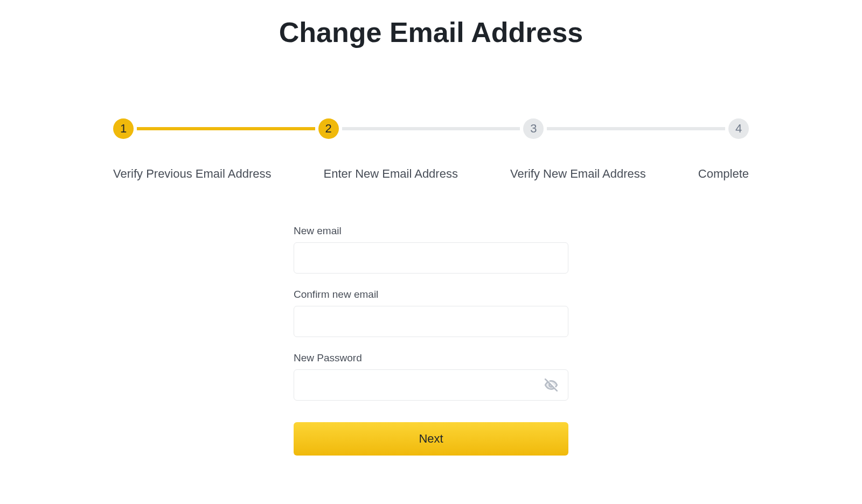  I want to click on new-email-input, so click(431, 258).